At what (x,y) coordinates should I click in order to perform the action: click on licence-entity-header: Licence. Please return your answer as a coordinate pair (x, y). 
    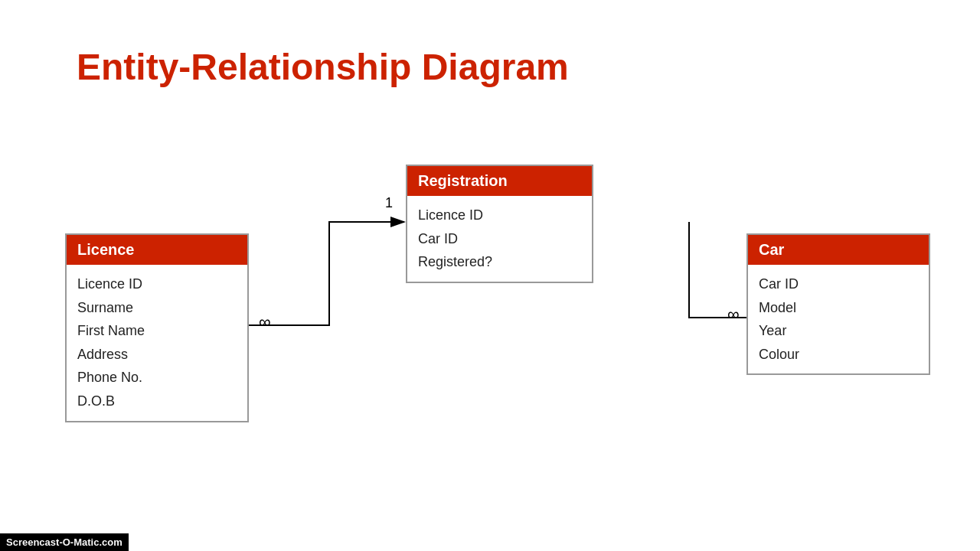
    Looking at the image, I should click on (157, 249).